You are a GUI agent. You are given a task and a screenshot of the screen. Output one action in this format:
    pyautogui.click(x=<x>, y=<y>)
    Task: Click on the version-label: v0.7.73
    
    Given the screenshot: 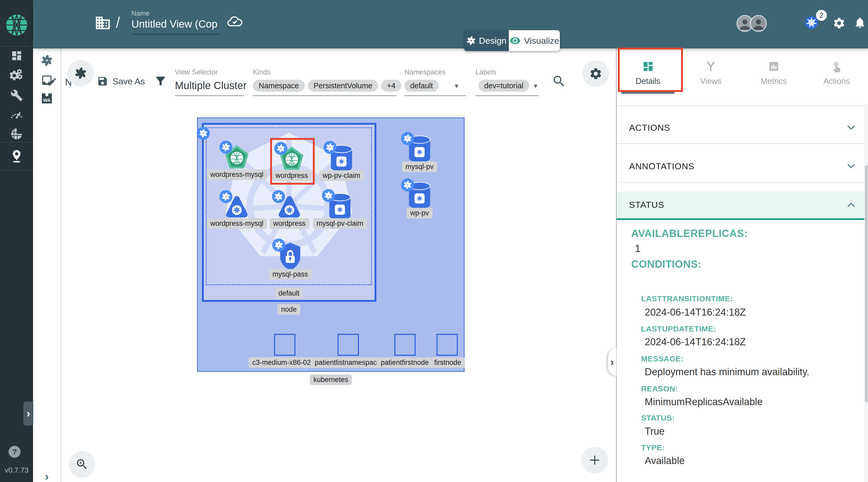 What is the action you would take?
    pyautogui.click(x=17, y=471)
    